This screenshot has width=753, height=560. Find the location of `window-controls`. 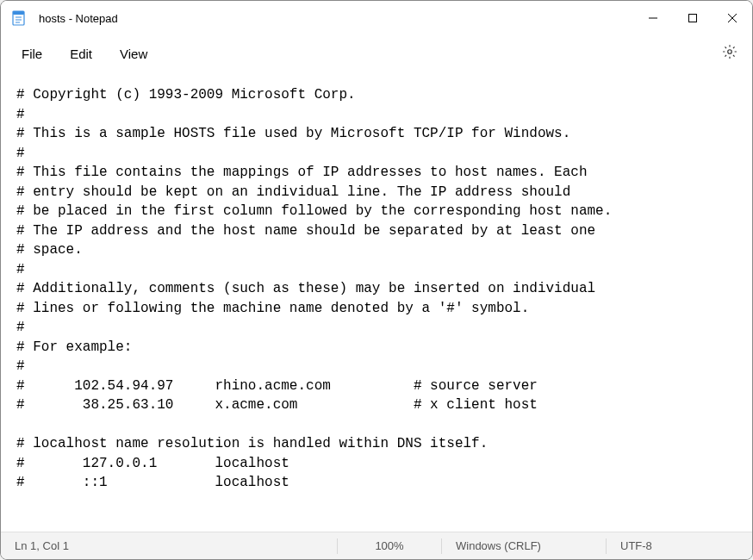

window-controls is located at coordinates (693, 18).